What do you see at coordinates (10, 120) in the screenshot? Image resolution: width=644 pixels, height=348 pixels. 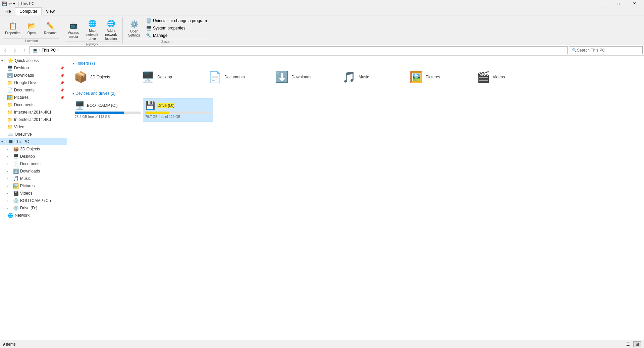 I see `interstellar2-icon: 📁` at bounding box center [10, 120].